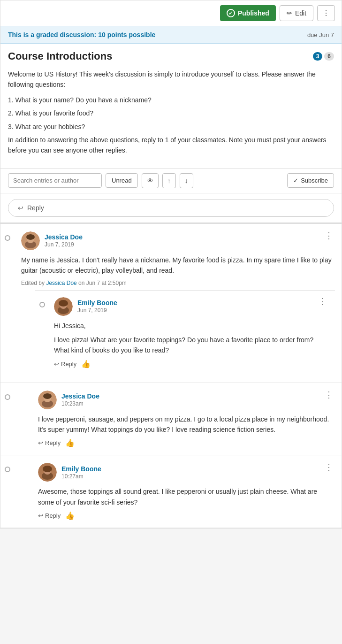  I want to click on due-date: due Jun 7, so click(321, 35).